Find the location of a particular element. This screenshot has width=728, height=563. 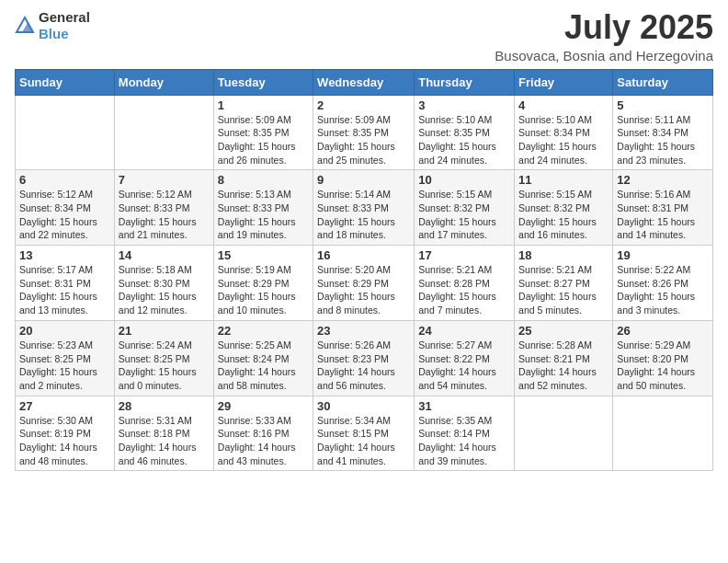

table-row: 18Sunrise: 5:21 AM Sunset: 8:27 PM Dayli… is located at coordinates (564, 283).